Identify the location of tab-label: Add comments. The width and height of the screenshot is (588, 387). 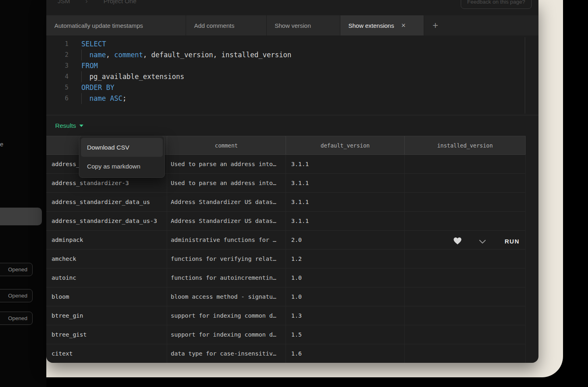
(214, 26).